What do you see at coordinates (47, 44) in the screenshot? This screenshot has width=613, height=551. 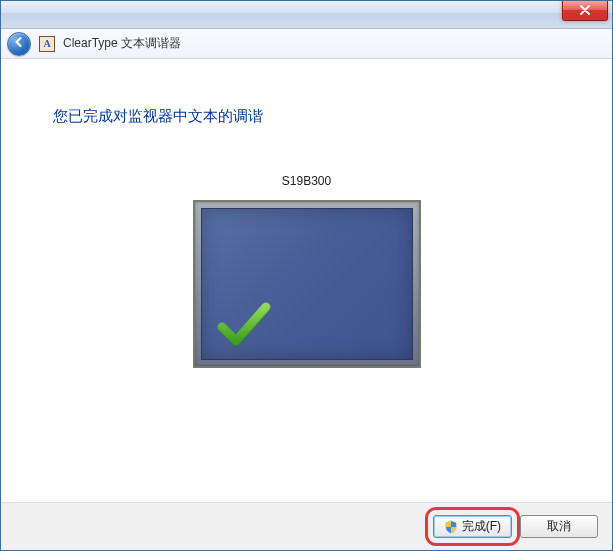 I see `app-icon: A` at bounding box center [47, 44].